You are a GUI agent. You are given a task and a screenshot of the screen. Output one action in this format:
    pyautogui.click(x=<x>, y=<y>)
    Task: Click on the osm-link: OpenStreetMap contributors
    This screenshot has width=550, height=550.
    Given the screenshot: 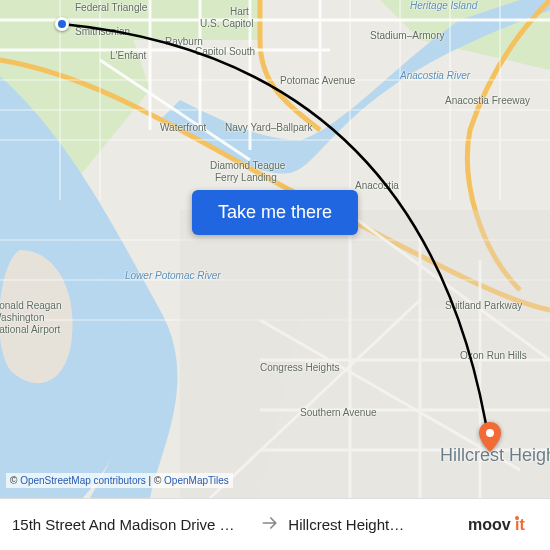 What is the action you would take?
    pyautogui.click(x=83, y=480)
    